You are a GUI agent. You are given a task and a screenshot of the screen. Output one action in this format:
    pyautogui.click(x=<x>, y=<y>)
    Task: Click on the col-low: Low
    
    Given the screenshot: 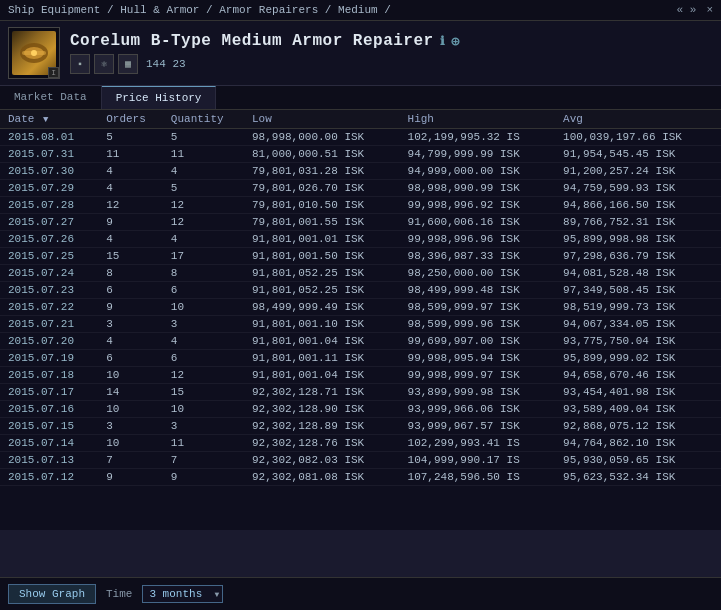 What is the action you would take?
    pyautogui.click(x=324, y=120)
    